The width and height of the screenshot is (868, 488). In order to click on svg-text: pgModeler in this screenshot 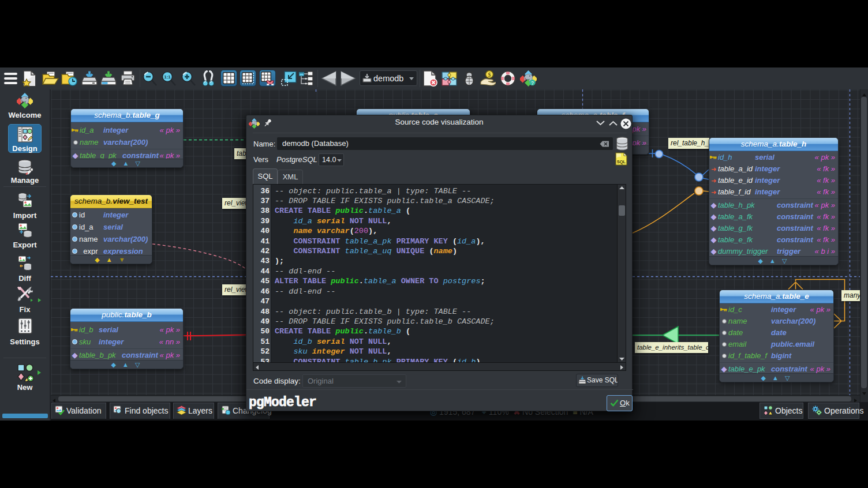, I will do `click(283, 403)`.